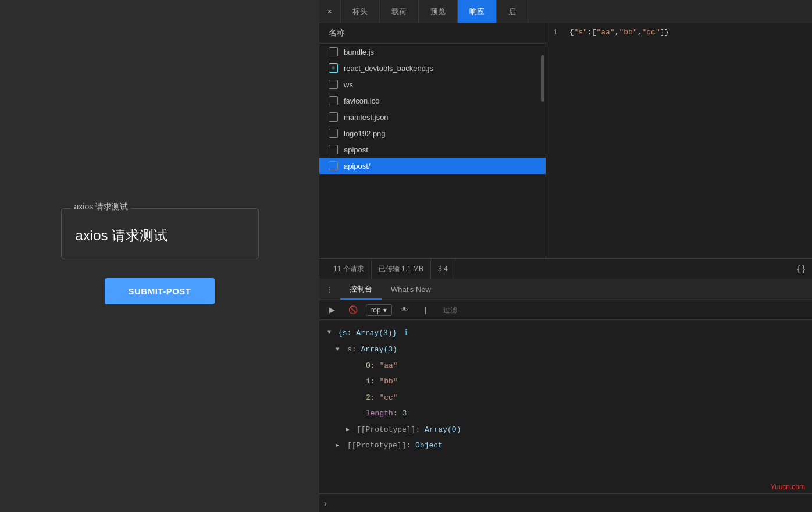 This screenshot has width=812, height=512. I want to click on top-selector: top ▾, so click(379, 310).